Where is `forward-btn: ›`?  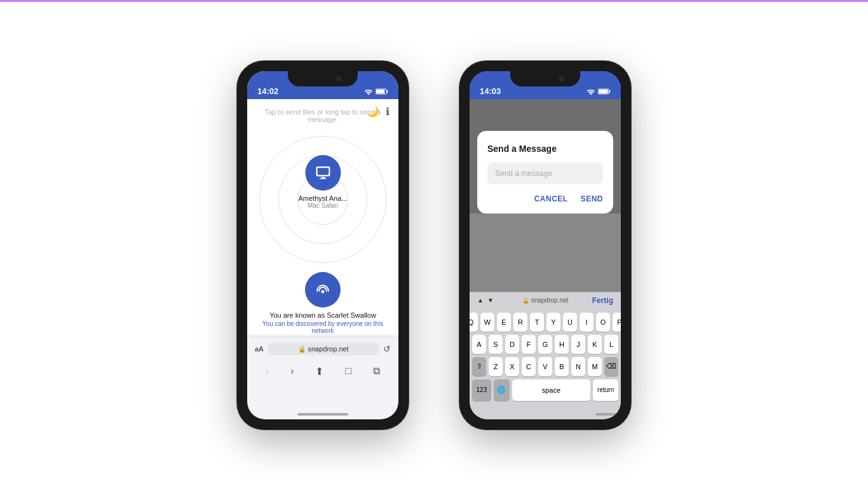 forward-btn: › is located at coordinates (292, 371).